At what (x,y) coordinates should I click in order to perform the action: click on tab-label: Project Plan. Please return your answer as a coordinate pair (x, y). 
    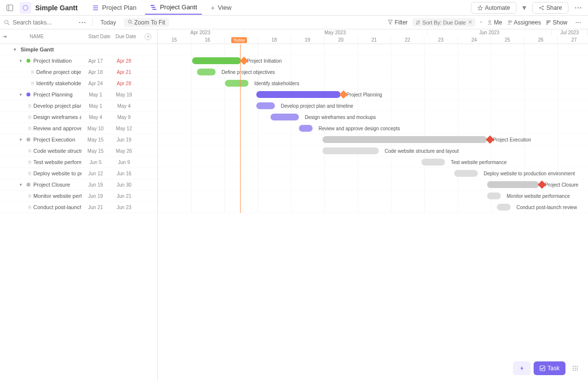
    Looking at the image, I should click on (119, 8).